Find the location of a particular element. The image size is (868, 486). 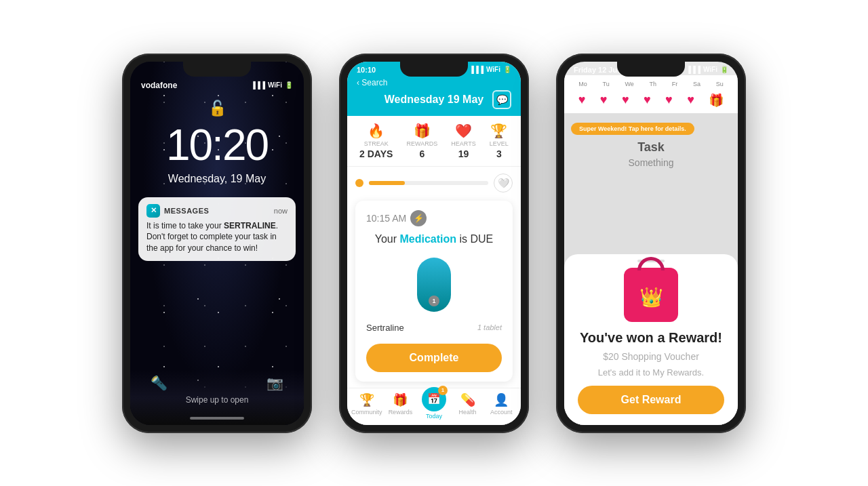

day-we: We is located at coordinates (629, 84).